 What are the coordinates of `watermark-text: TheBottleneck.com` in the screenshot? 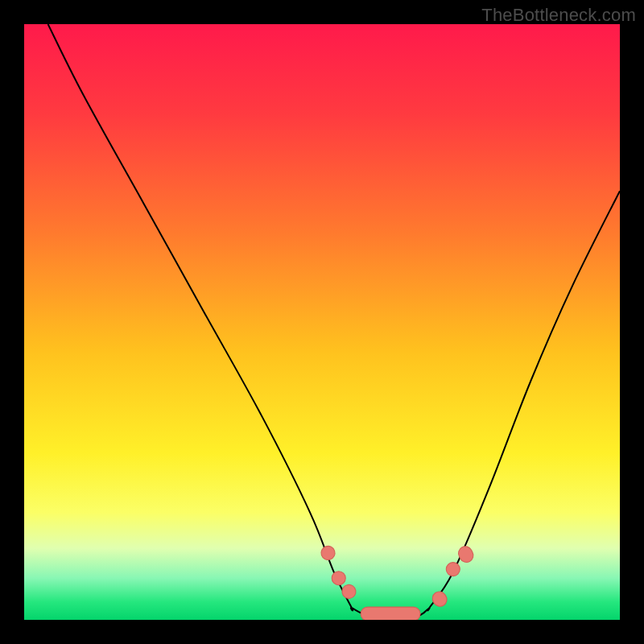 It's located at (559, 15).